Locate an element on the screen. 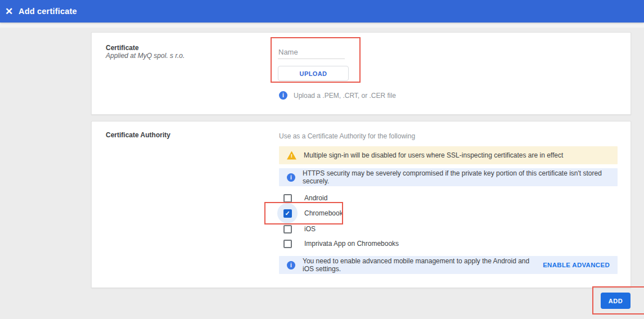  certificate-authority-label: Certificate Authority is located at coordinates (138, 135).